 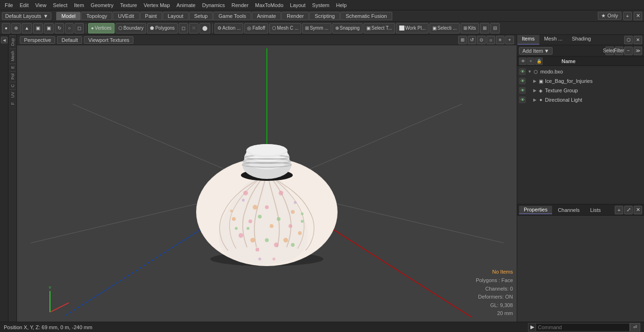 I want to click on command-go-button: ⏎, so click(x=635, y=327).